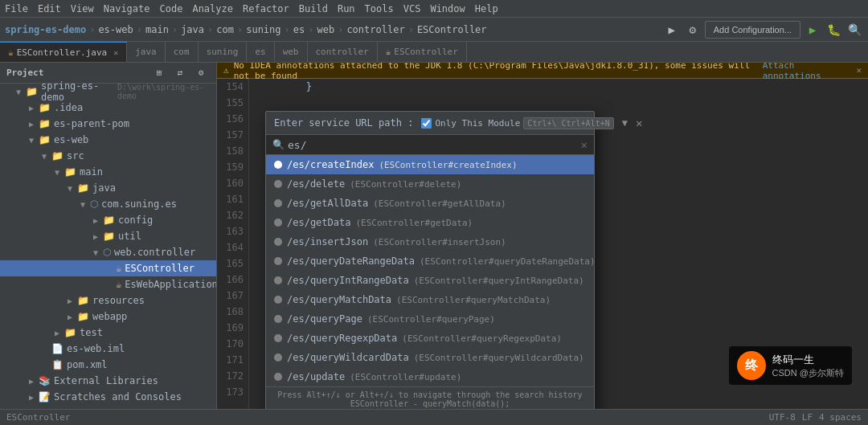 Image resolution: width=868 pixels, height=425 pixels. Describe the element at coordinates (430, 203) in the screenshot. I see `popup-item-get-all-data: /es/getAllData (ESController#getAllData)` at that location.